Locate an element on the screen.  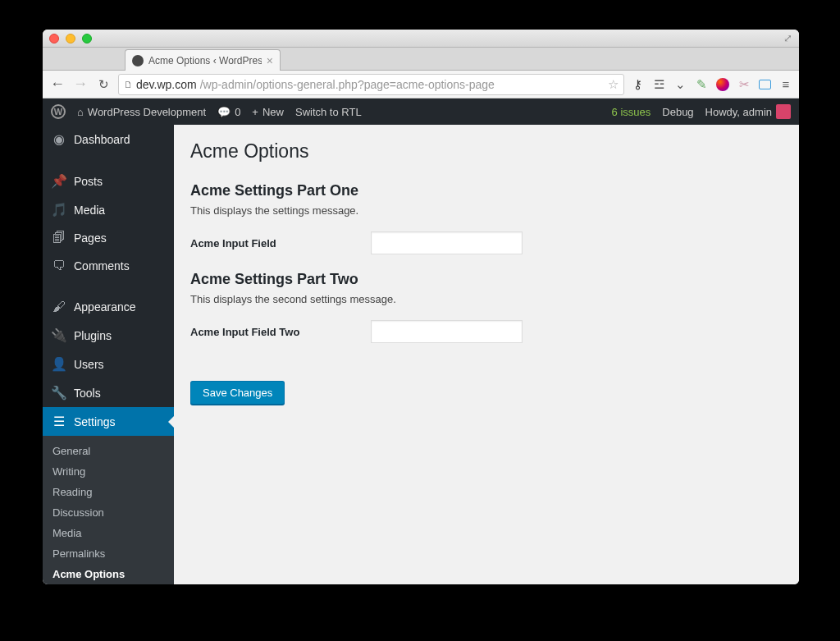
comment-count: 0 is located at coordinates (238, 112).